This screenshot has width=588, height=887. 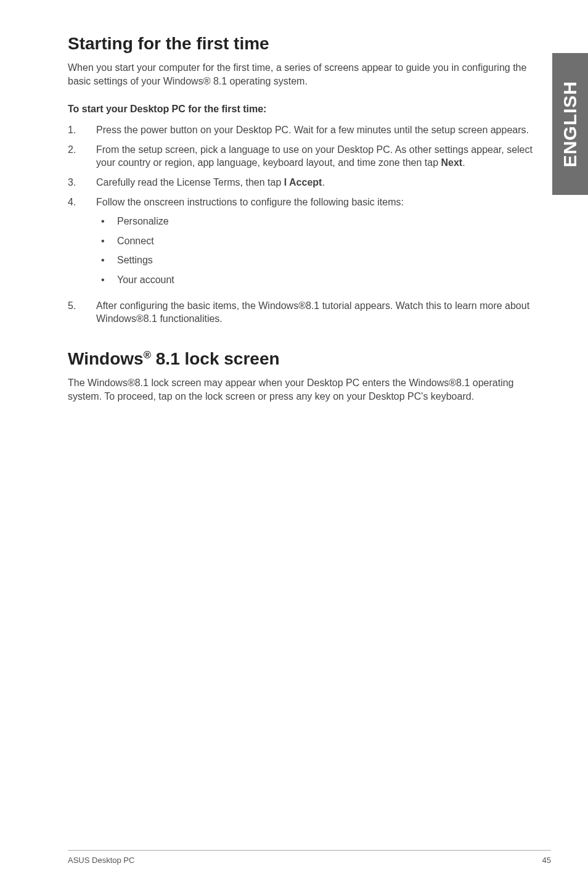 What do you see at coordinates (135, 260) in the screenshot?
I see `sub-label: Settings` at bounding box center [135, 260].